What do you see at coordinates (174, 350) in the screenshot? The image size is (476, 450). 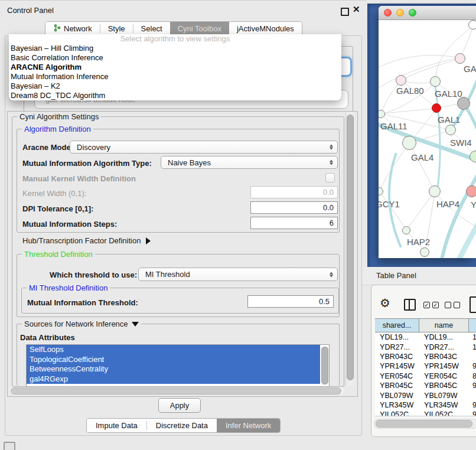 I see `attribute-item-selfloops: SelfLoops` at bounding box center [174, 350].